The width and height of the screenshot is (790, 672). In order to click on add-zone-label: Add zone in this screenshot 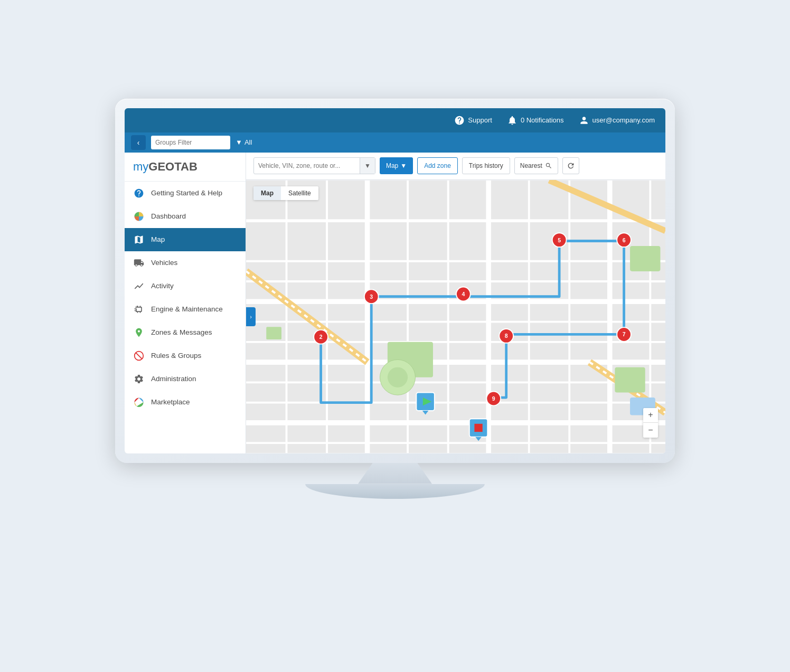, I will do `click(437, 166)`.